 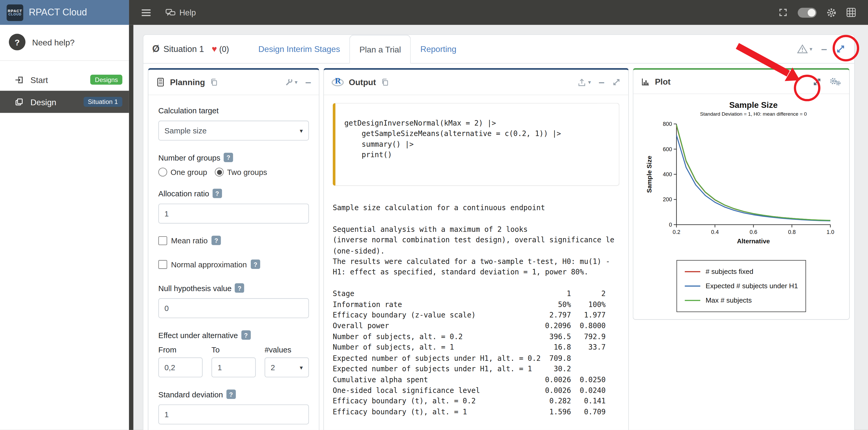 I want to click on gear-icon, so click(x=832, y=12).